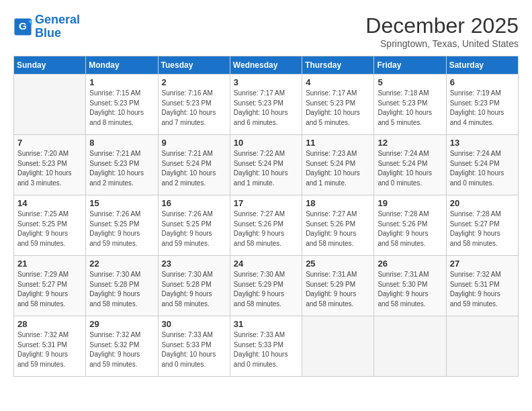 Image resolution: width=532 pixels, height=411 pixels. I want to click on day-info: Sunrise: 7:20 AM Sunset: 5:23 PM Dayligh…, so click(50, 169).